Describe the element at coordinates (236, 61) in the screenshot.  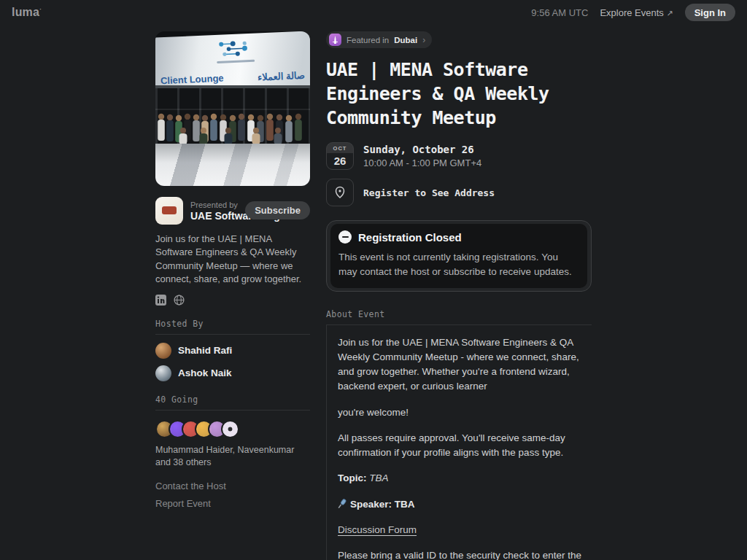
I see `sign-small-caption` at that location.